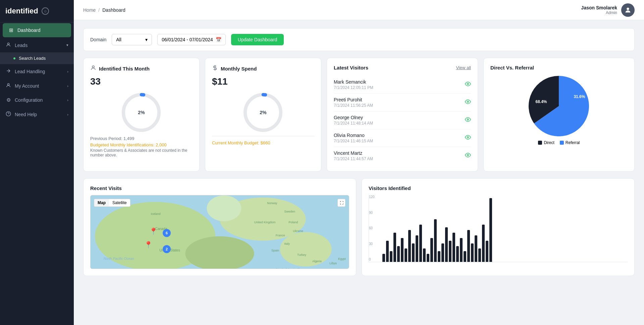 Image resolution: width=644 pixels, height=325 pixels. I want to click on sidebar-item-leads: Leads ▾, so click(37, 45).